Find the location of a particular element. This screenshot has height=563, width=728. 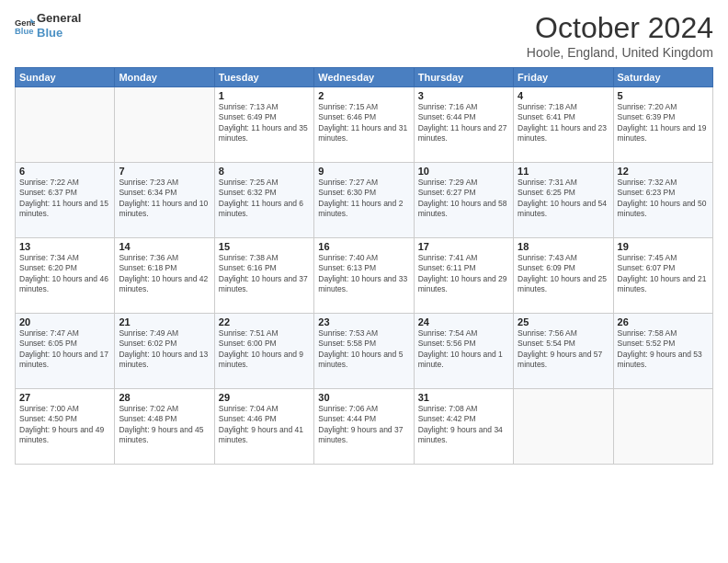

logo-icon: General Blue is located at coordinates (25, 26).